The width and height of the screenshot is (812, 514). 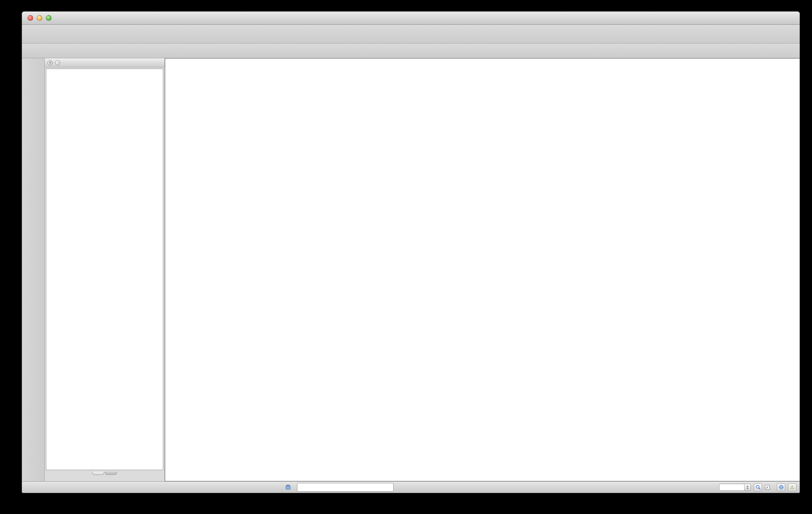 What do you see at coordinates (411, 51) in the screenshot?
I see `label-toolbar` at bounding box center [411, 51].